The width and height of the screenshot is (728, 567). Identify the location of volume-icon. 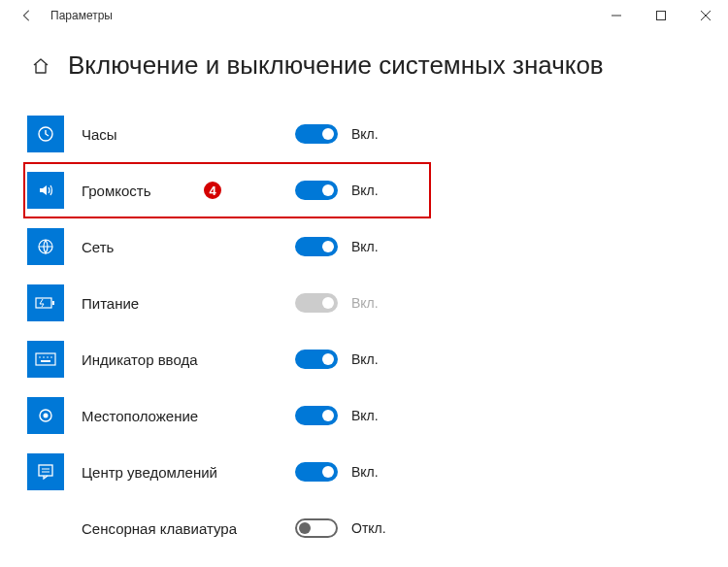
(46, 190).